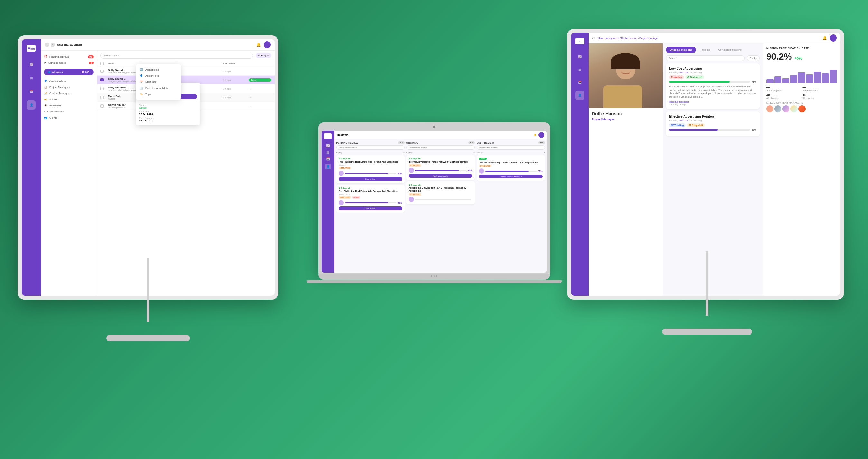 This screenshot has height=459, width=868. What do you see at coordinates (592, 38) in the screenshot?
I see `right-nav-back: ‹` at bounding box center [592, 38].